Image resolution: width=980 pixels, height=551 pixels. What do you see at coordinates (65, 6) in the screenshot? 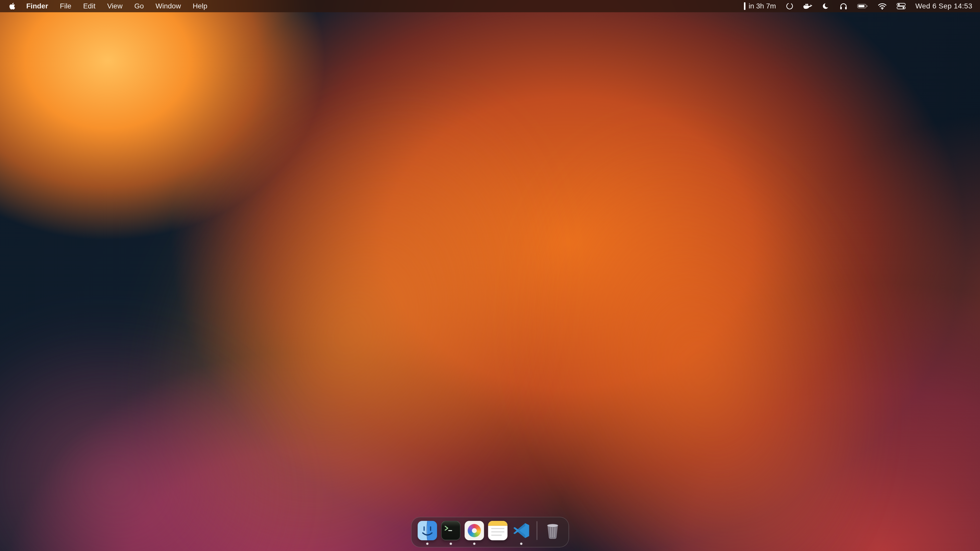
I see `menu-file: File` at bounding box center [65, 6].